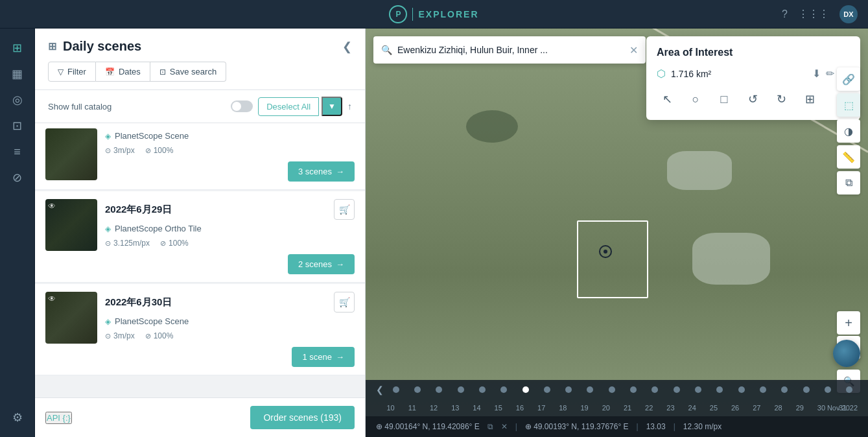 The width and height of the screenshot is (868, 437). Describe the element at coordinates (735, 408) in the screenshot. I see `tl-num: 26` at that location.